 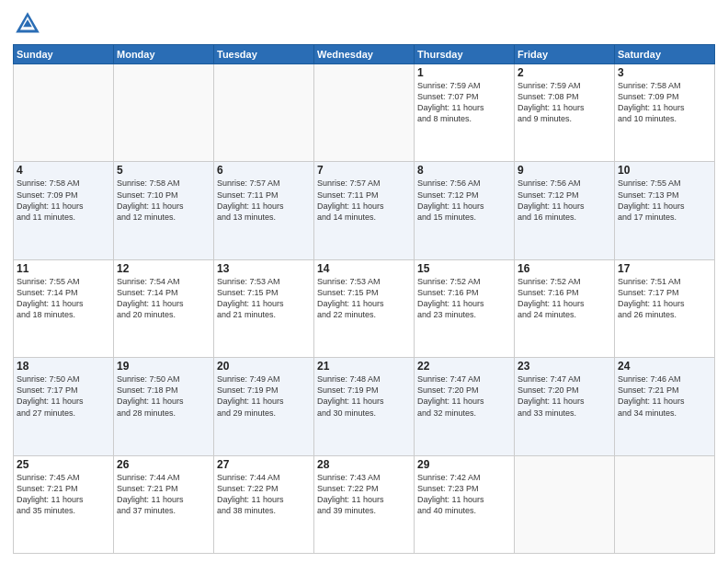 What do you see at coordinates (164, 407) in the screenshot?
I see `calendar-cell: 19Sunrise: 7:50 AM Sunset: 7:18 PM Dayli…` at bounding box center [164, 407].